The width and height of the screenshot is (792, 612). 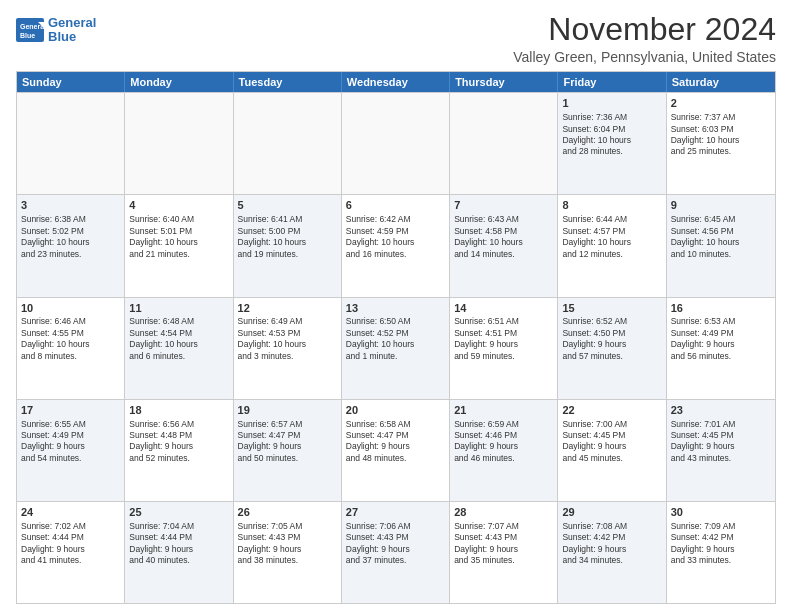 I want to click on day-cell-11: 11Sunrise: 6:48 AM Sunset: 4:54 PM Dayli…, so click(x=179, y=348).